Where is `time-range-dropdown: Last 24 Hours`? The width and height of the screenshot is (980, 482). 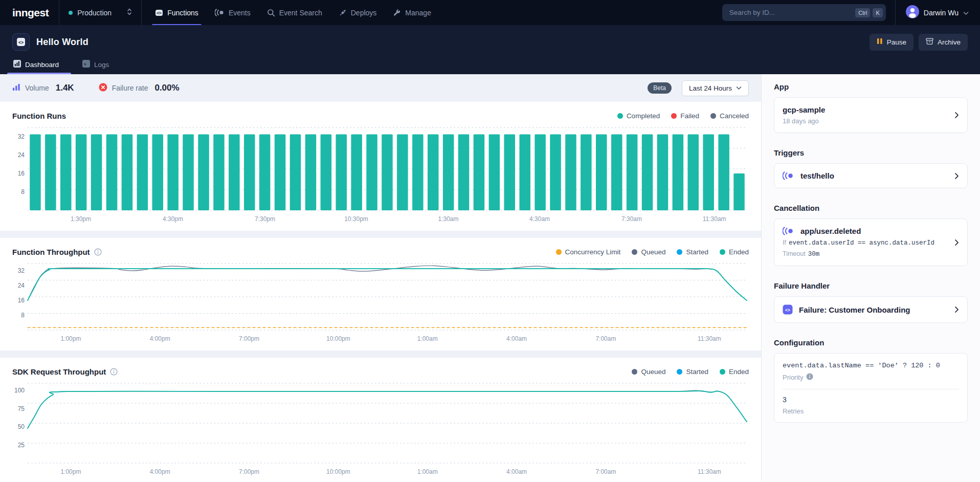
time-range-dropdown: Last 24 Hours is located at coordinates (715, 88).